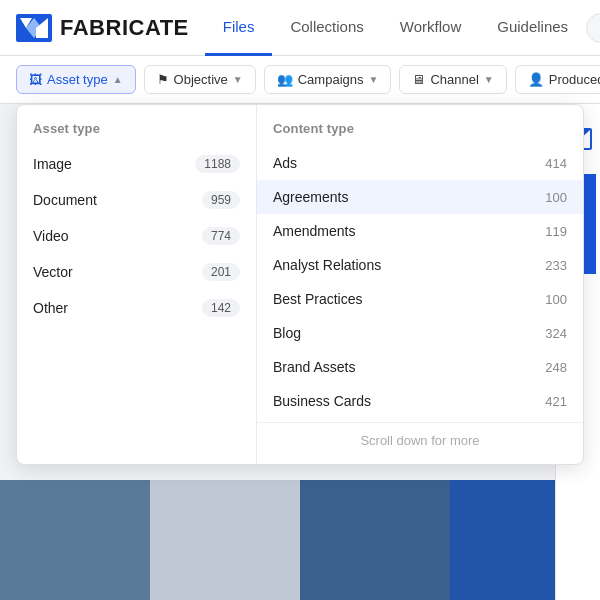 Image resolution: width=600 pixels, height=600 pixels. What do you see at coordinates (201, 80) in the screenshot?
I see `filter-objective-label: Objective` at bounding box center [201, 80].